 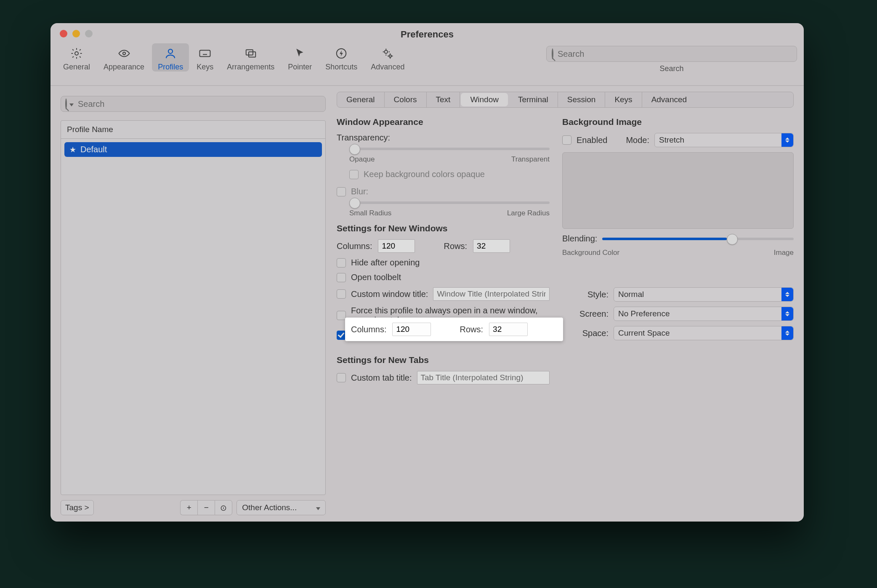 I want to click on star-icon: ★, so click(x=73, y=150).